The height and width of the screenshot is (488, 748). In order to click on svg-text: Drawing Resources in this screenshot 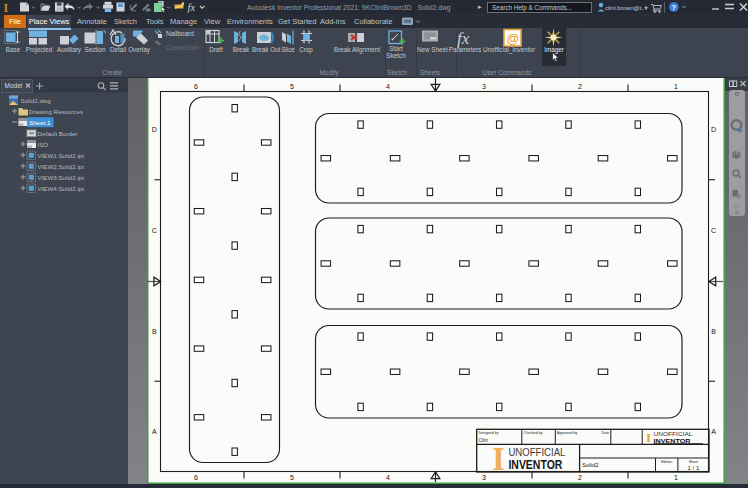, I will do `click(56, 112)`.